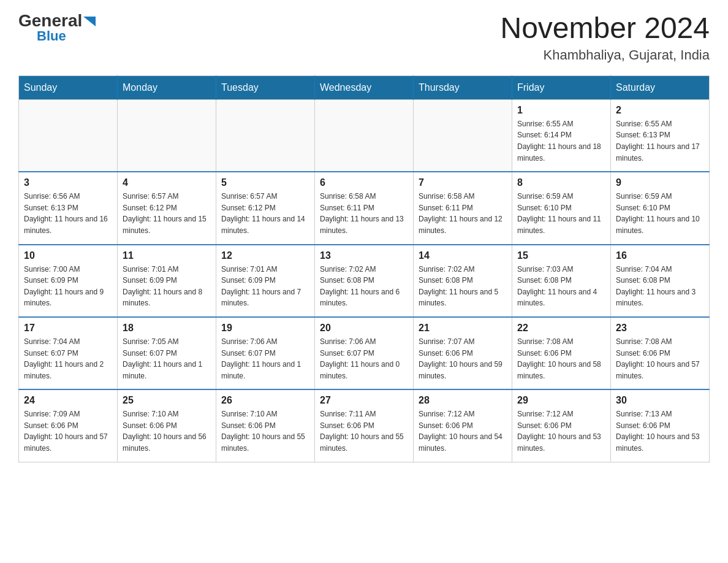 The height and width of the screenshot is (563, 728). What do you see at coordinates (660, 183) in the screenshot?
I see `day-number: 9` at bounding box center [660, 183].